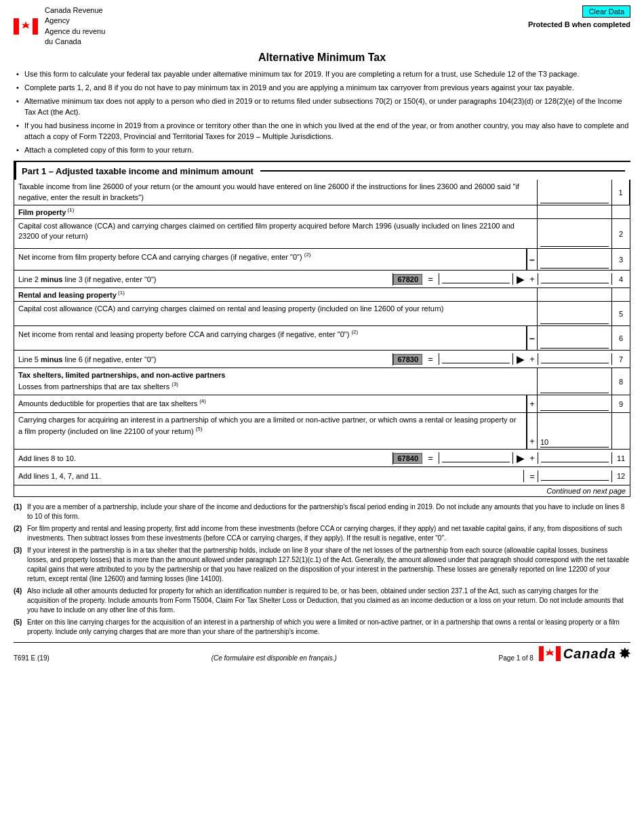  I want to click on footer-french-note: (Ce formulaire est disponible en françai…, so click(274, 658).